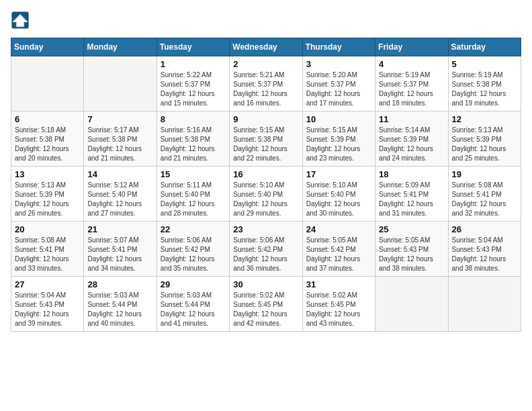  I want to click on day-info: Sunrise: 5:03 AM Sunset: 5:44 PM Dayligh…, so click(120, 310).